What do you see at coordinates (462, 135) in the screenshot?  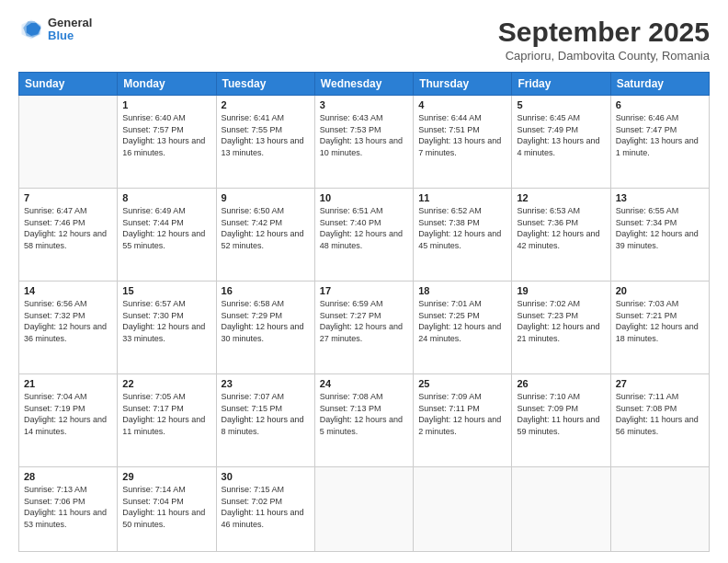 I see `day-info: Sunrise: 6:44 AMSunset: 7:51 PMDaylight:…` at bounding box center [462, 135].